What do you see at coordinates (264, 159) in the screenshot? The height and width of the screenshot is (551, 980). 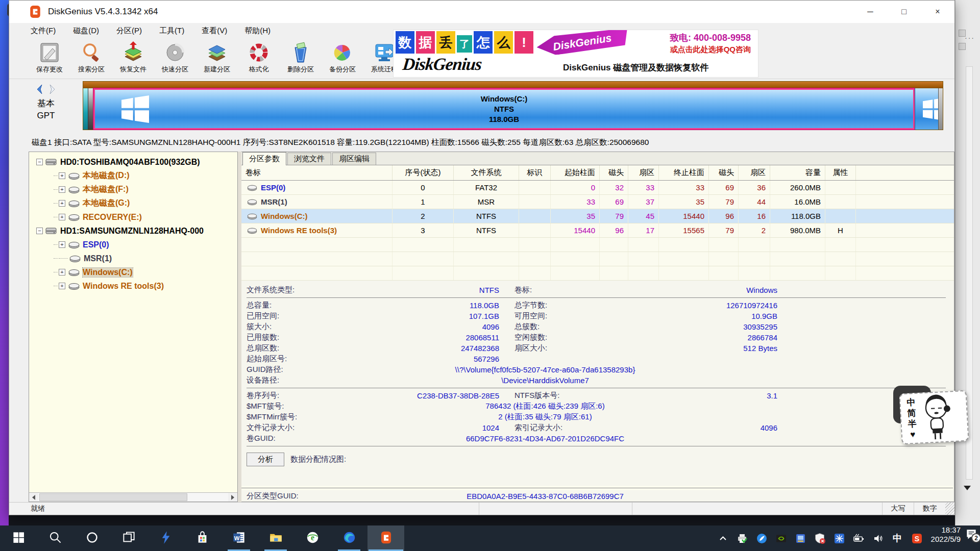 I see `tab-分区参数: 分区参数` at bounding box center [264, 159].